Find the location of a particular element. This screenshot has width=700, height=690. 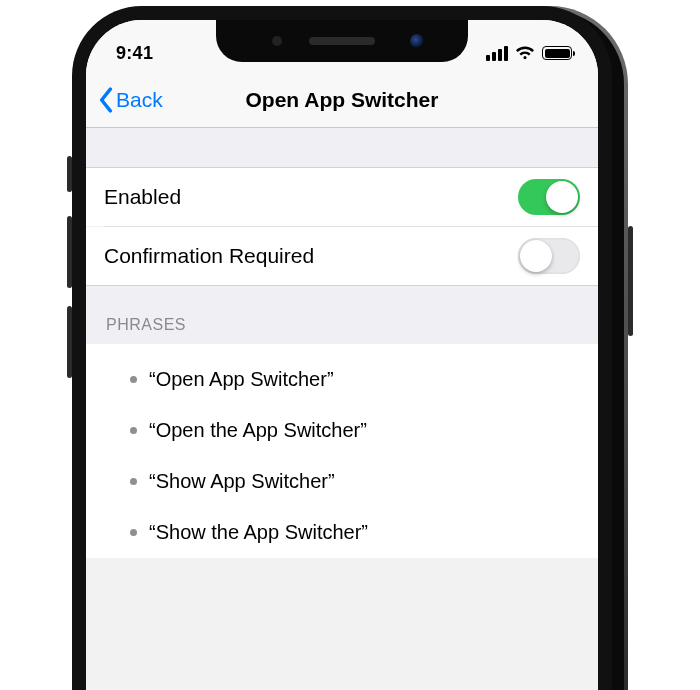

phrases-section-header: PHRASES is located at coordinates (342, 314).